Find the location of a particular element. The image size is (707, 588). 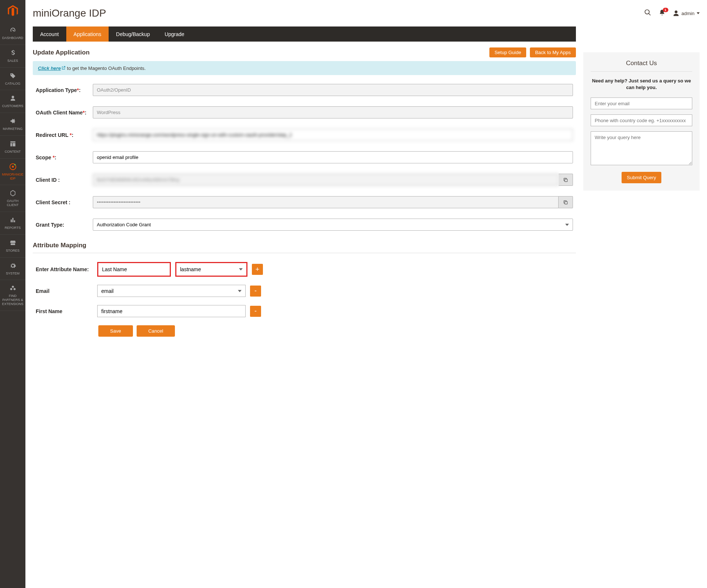

section-title: Update Application is located at coordinates (61, 53).